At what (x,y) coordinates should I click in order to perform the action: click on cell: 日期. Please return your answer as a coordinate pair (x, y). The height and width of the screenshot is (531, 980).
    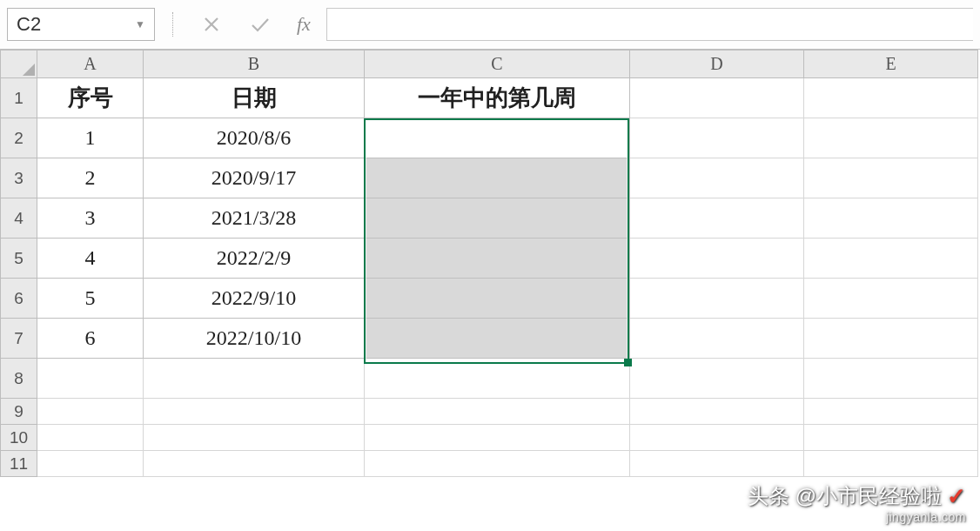
    Looking at the image, I should click on (254, 98).